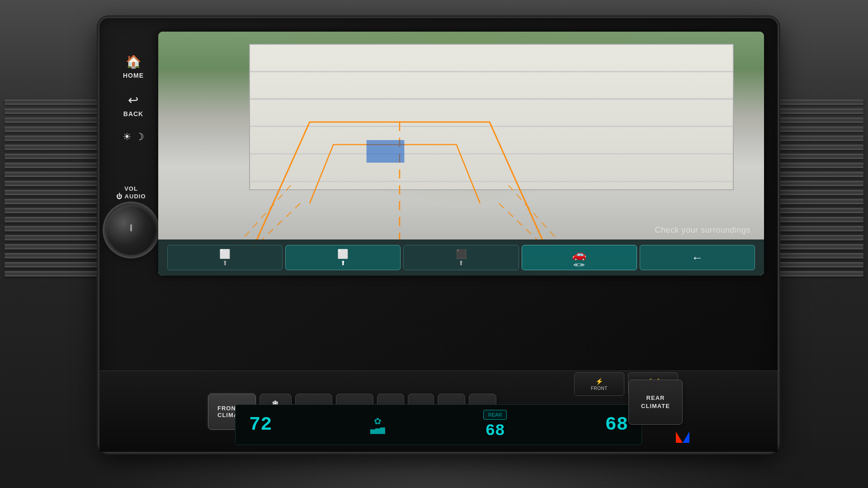 This screenshot has height=488, width=868. What do you see at coordinates (225, 263) in the screenshot?
I see `camera-1-sub-icon: ⬆` at bounding box center [225, 263].